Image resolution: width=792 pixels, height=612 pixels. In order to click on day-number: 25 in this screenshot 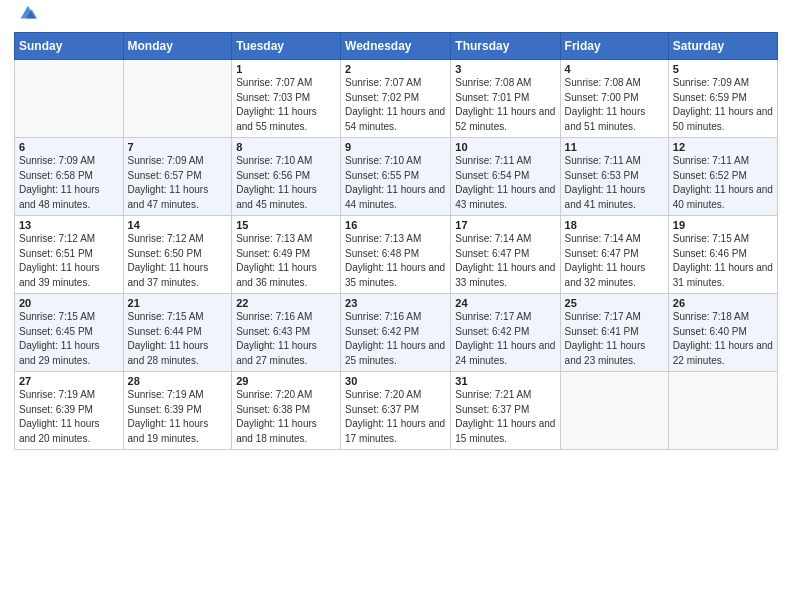, I will do `click(614, 303)`.